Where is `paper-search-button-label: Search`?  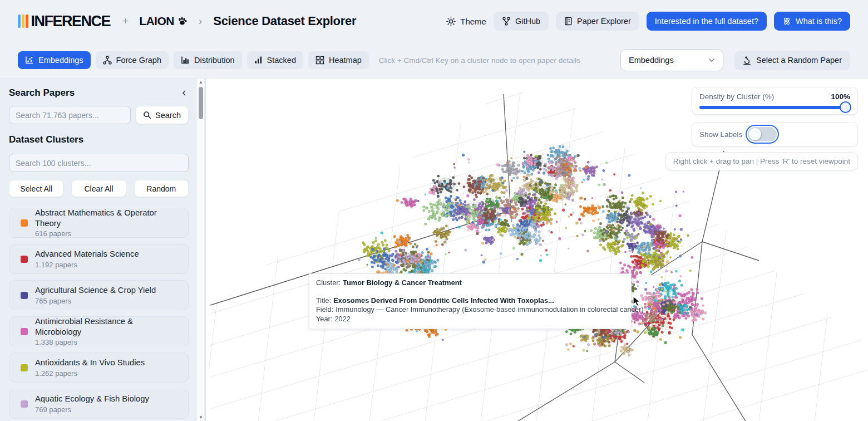
paper-search-button-label: Search is located at coordinates (168, 115).